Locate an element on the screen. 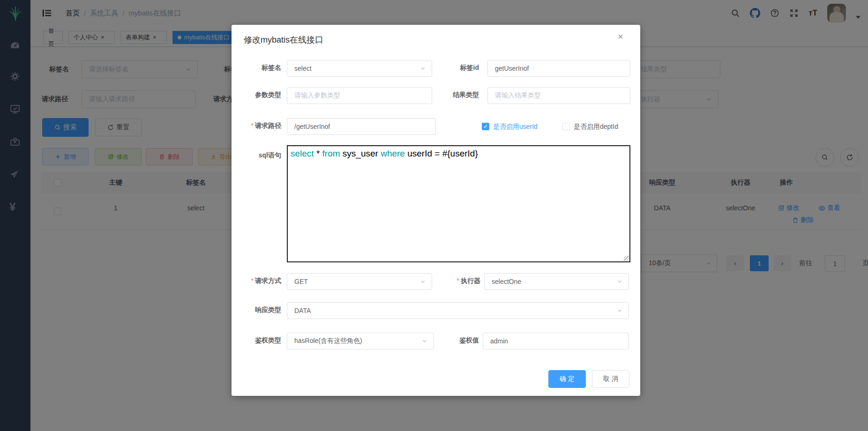 This screenshot has height=431, width=868. tag-id-input: getUserInof is located at coordinates (559, 68).